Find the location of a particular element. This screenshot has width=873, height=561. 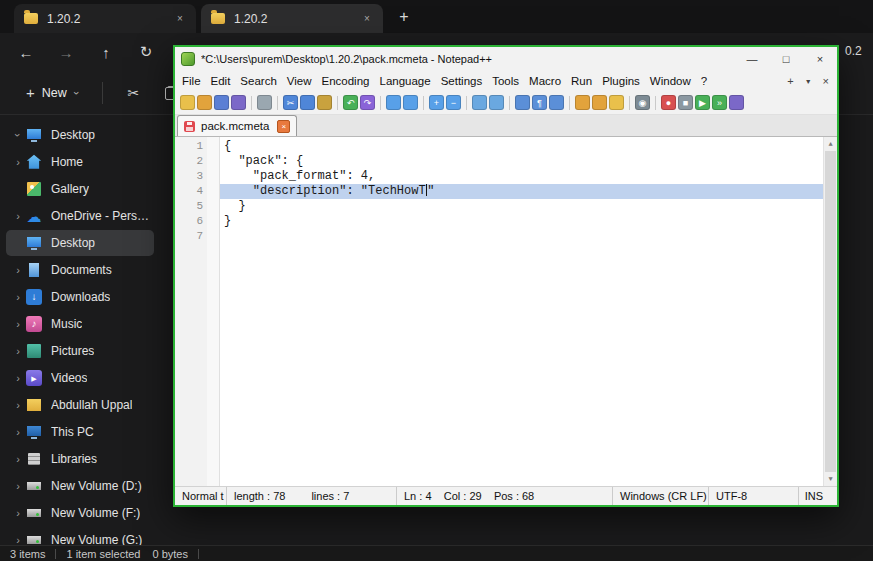

menu-item-tools: Tools is located at coordinates (506, 81).